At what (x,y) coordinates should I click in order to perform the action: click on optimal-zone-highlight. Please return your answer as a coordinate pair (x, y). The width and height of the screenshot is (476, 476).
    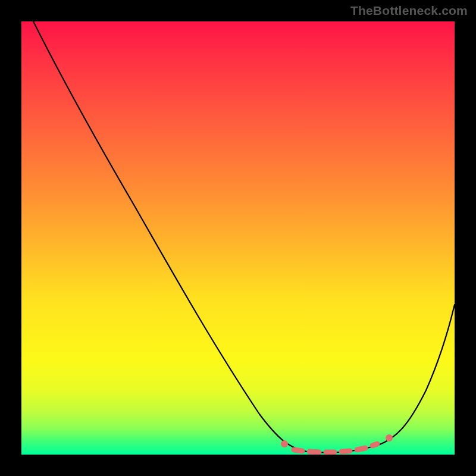
    Looking at the image, I should click on (337, 443).